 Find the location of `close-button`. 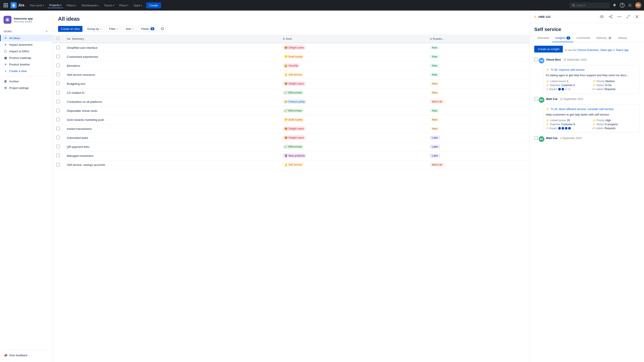

close-button is located at coordinates (637, 17).